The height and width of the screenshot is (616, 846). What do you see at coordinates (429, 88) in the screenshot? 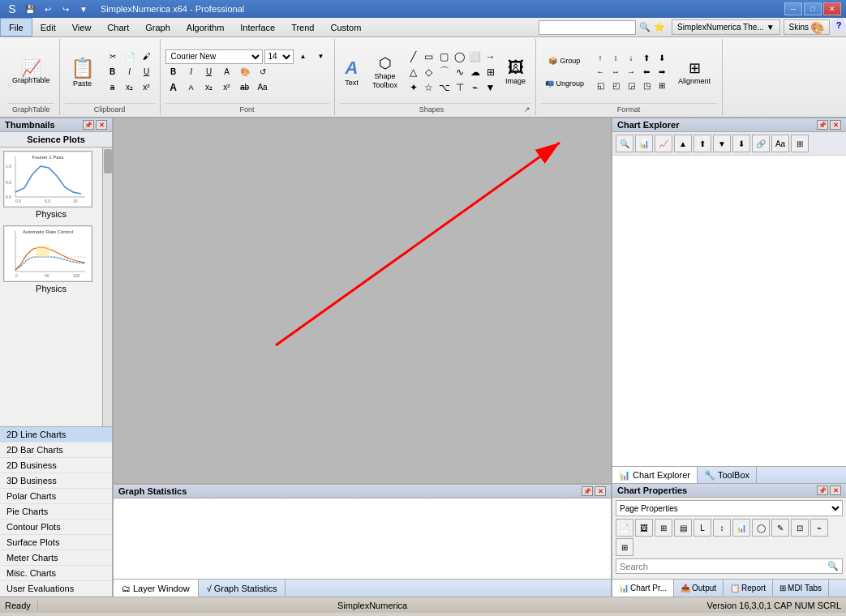
I see `shape-s7: ☆` at bounding box center [429, 88].